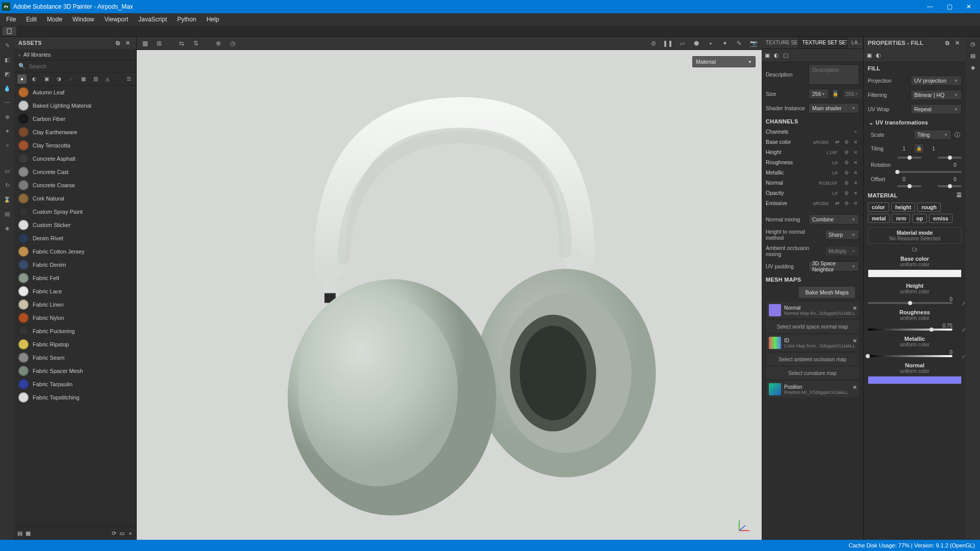  What do you see at coordinates (187, 19) in the screenshot?
I see `menu-python: Python` at bounding box center [187, 19].